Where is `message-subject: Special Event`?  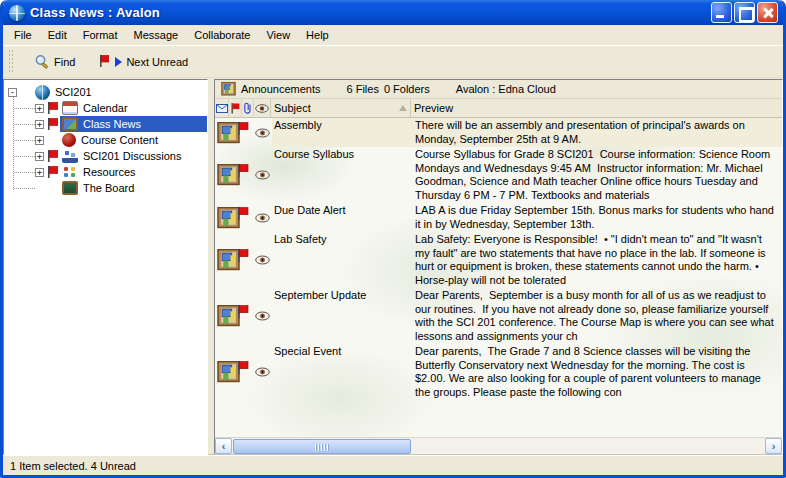 message-subject: Special Event is located at coordinates (342, 372).